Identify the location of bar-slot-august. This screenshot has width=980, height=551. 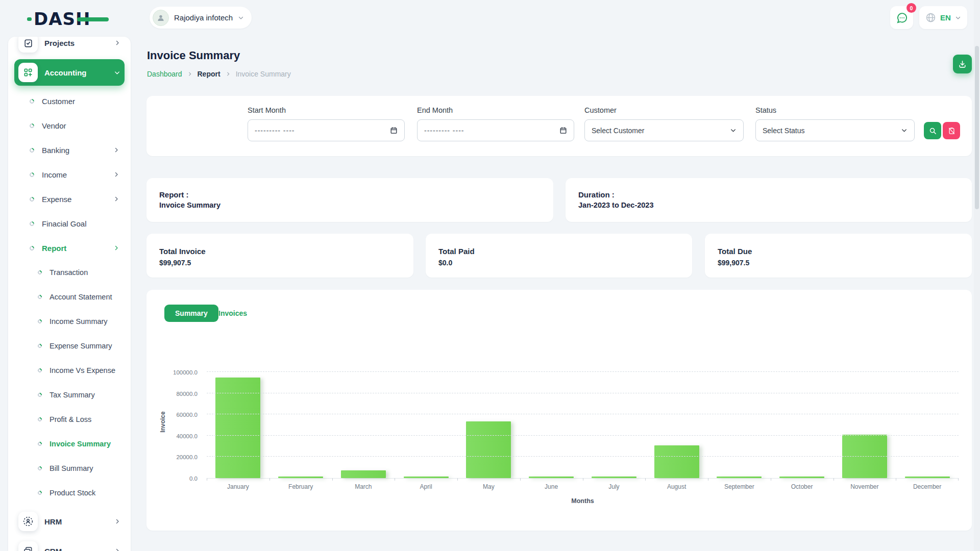
(677, 425).